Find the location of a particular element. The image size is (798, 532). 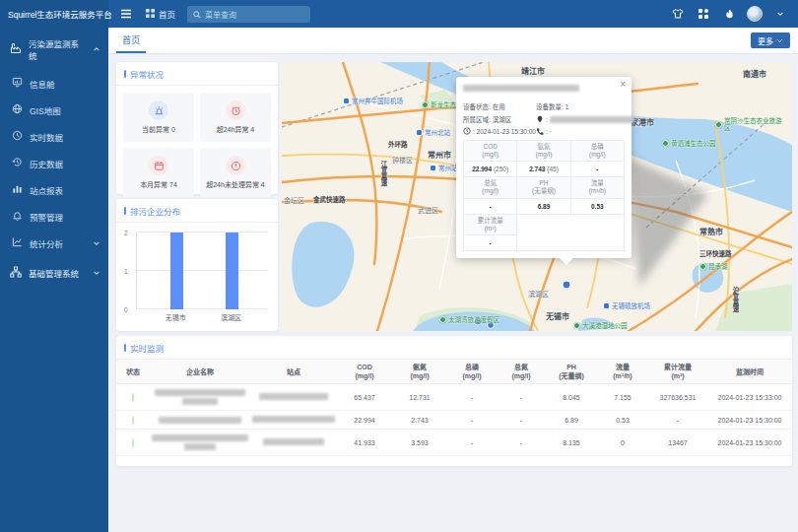

apps-layout-icon is located at coordinates (703, 14).